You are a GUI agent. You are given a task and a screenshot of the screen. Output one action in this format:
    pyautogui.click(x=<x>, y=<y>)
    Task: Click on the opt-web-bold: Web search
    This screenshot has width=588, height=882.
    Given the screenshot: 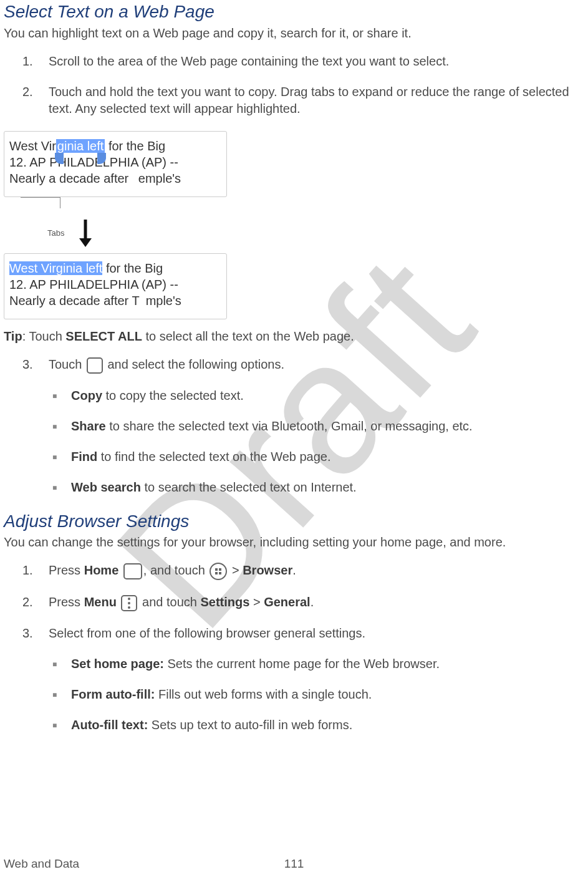 What is the action you would take?
    pyautogui.click(x=106, y=487)
    